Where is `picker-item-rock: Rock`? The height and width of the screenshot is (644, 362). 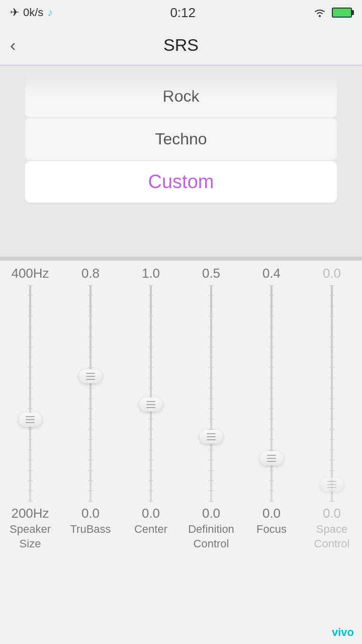
picker-item-rock: Rock is located at coordinates (181, 97).